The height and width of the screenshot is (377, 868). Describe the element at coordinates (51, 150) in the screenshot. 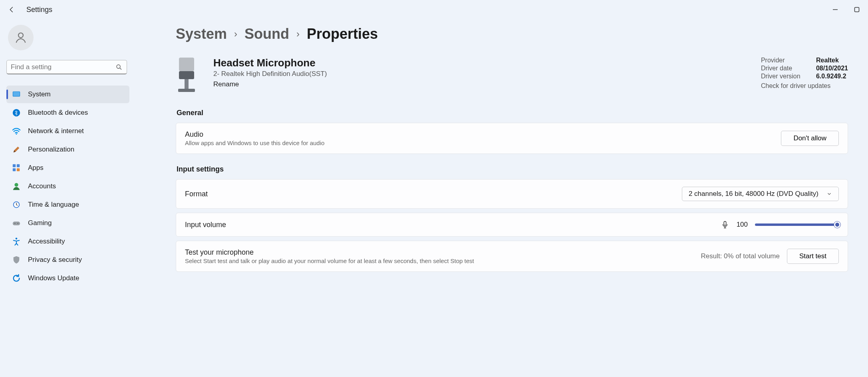

I see `nav-label: Personalization` at that location.